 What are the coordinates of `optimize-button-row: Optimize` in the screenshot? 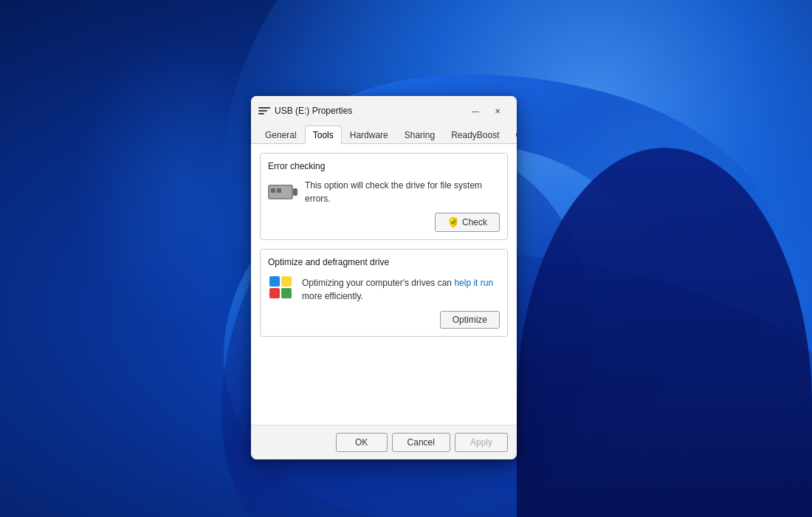 It's located at (384, 320).